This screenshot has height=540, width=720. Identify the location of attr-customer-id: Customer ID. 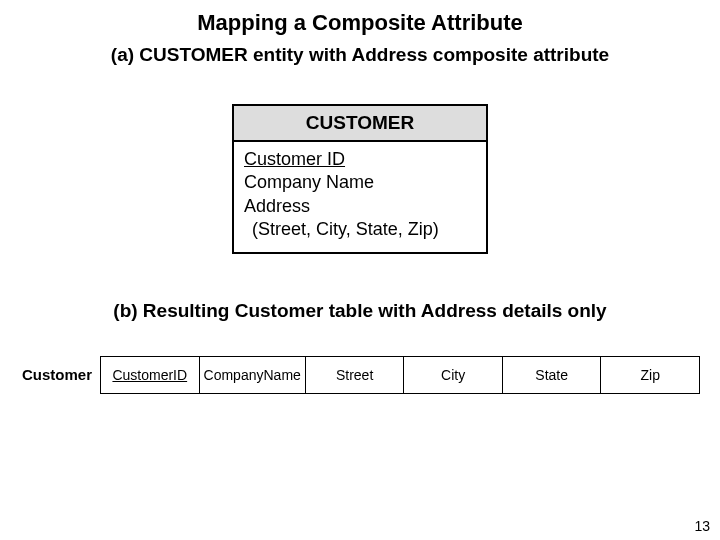
(361, 160).